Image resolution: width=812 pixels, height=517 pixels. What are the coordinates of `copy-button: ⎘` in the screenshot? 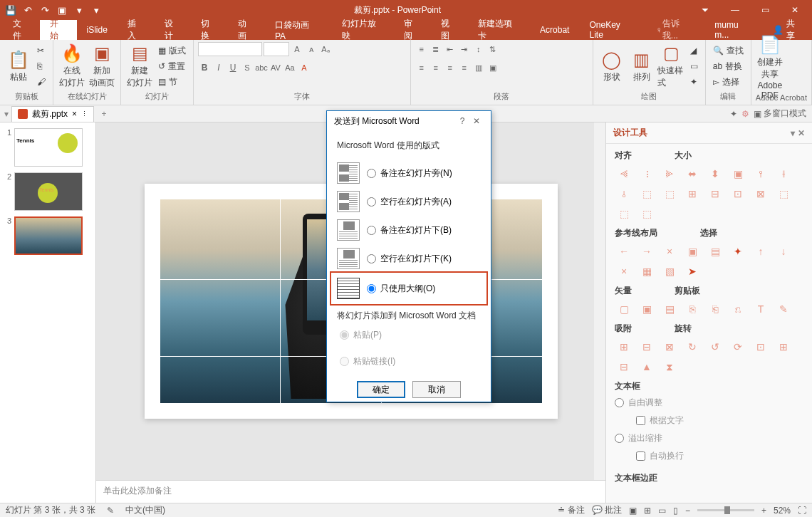 It's located at (41, 66).